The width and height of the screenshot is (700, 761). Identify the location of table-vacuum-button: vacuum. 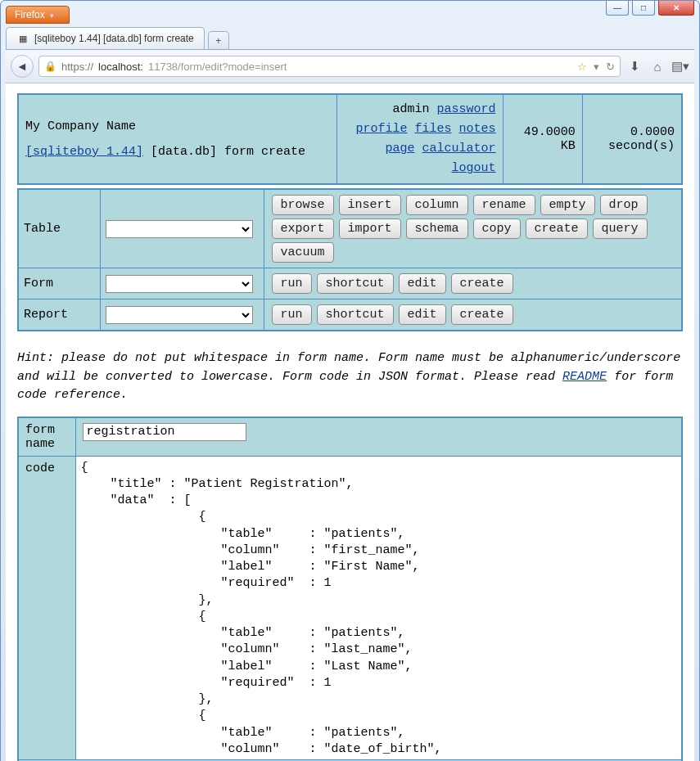
(303, 252).